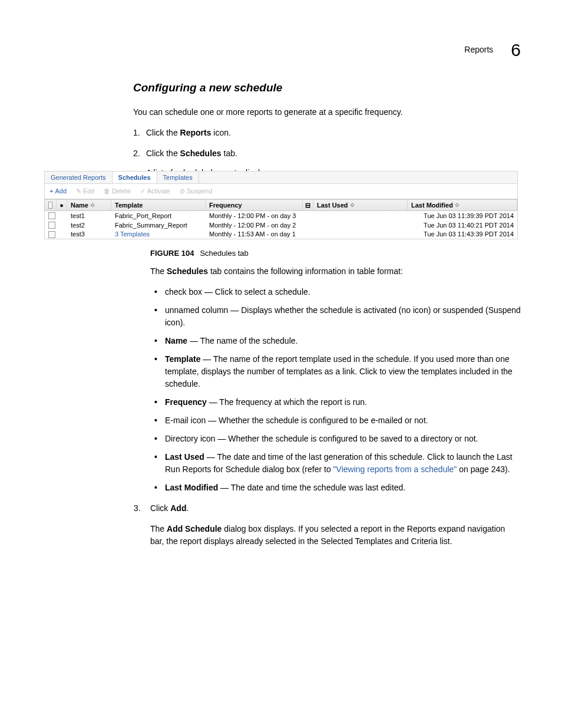 The width and height of the screenshot is (562, 728). Describe the element at coordinates (85, 191) in the screenshot. I see `edit-button: ✎Edit` at that location.